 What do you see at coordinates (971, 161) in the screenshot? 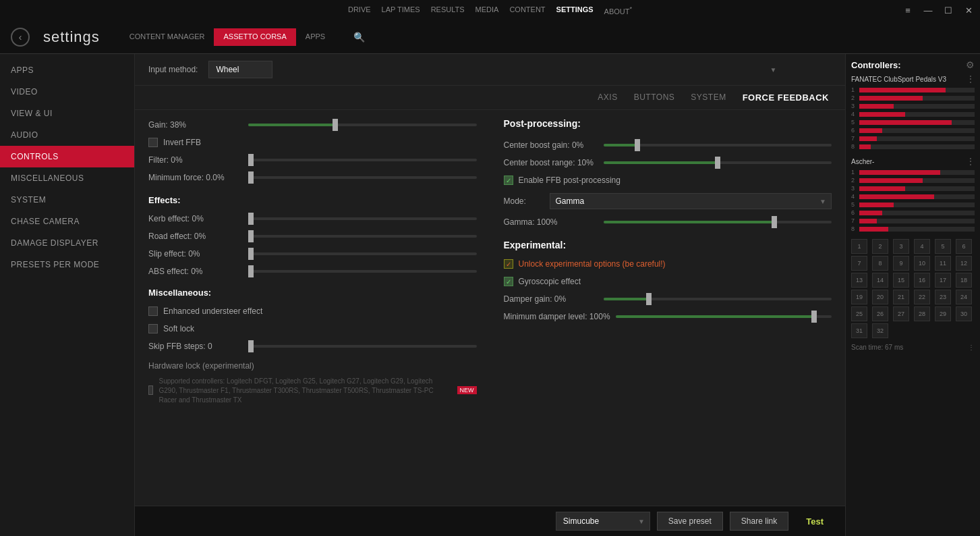
I see `device-2-more: ⋮` at bounding box center [971, 161].